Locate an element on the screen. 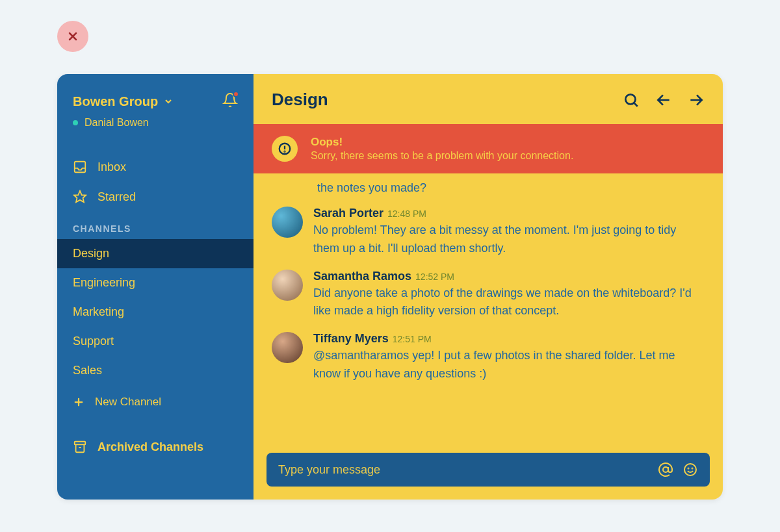 The width and height of the screenshot is (780, 532). channel-engineering: Engineering is located at coordinates (155, 283).